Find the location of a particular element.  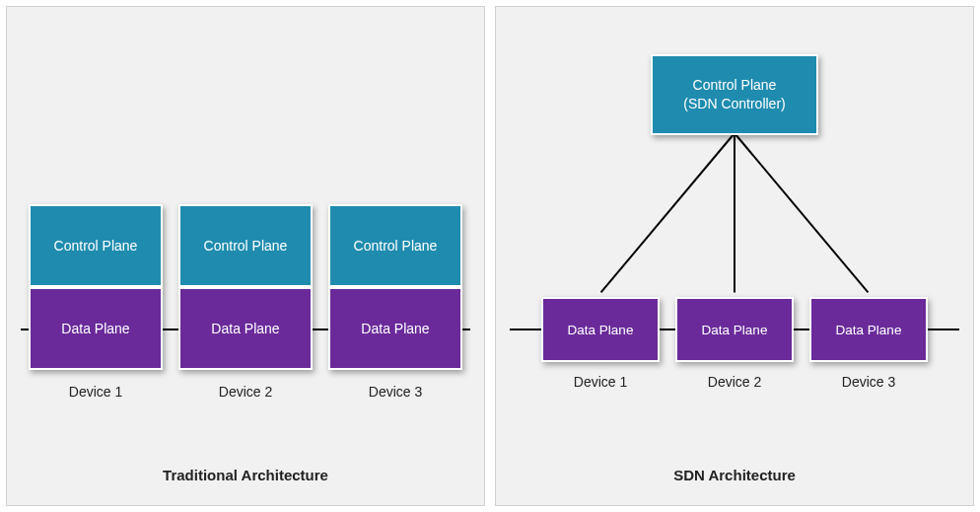

device-label: Device 3 is located at coordinates (395, 392).